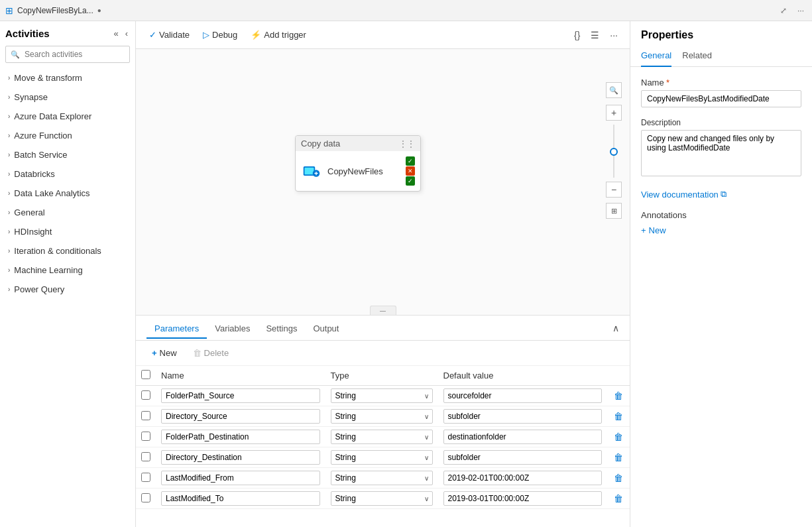  What do you see at coordinates (176, 329) in the screenshot?
I see `tab-parameters: Parameters` at bounding box center [176, 329].